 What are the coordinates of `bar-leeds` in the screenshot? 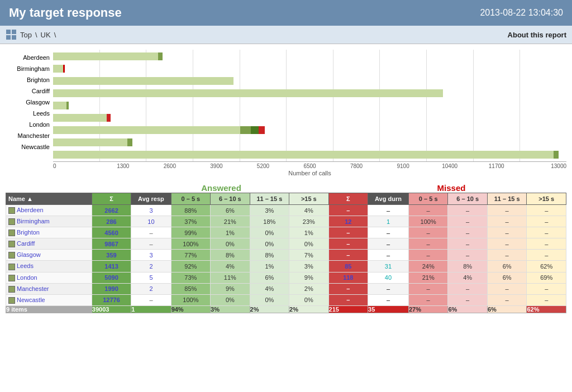 It's located at (309, 118).